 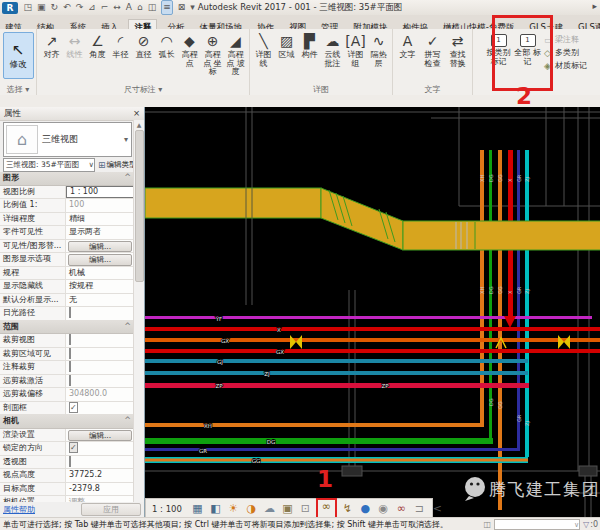 I want to click on ribbon-tab: GLS通用, so click(x=586, y=24).